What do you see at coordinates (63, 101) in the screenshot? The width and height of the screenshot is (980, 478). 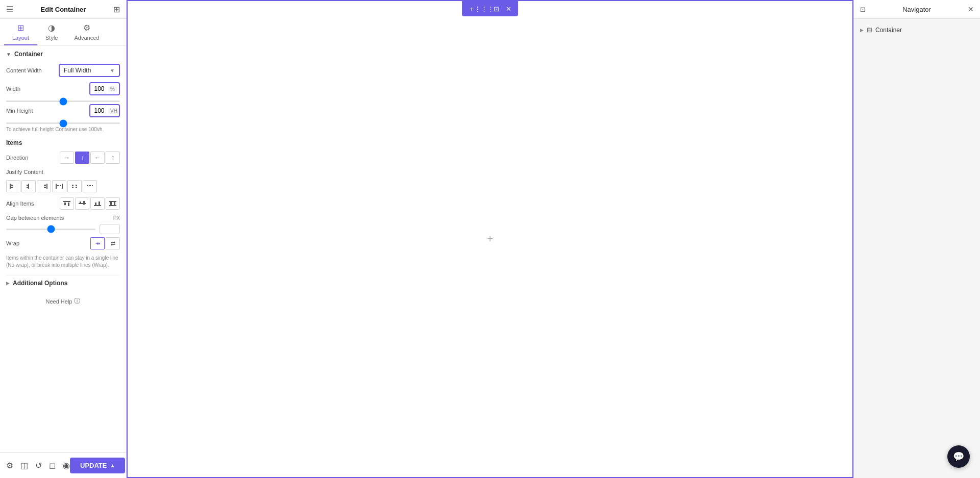 I see `width-slider` at bounding box center [63, 101].